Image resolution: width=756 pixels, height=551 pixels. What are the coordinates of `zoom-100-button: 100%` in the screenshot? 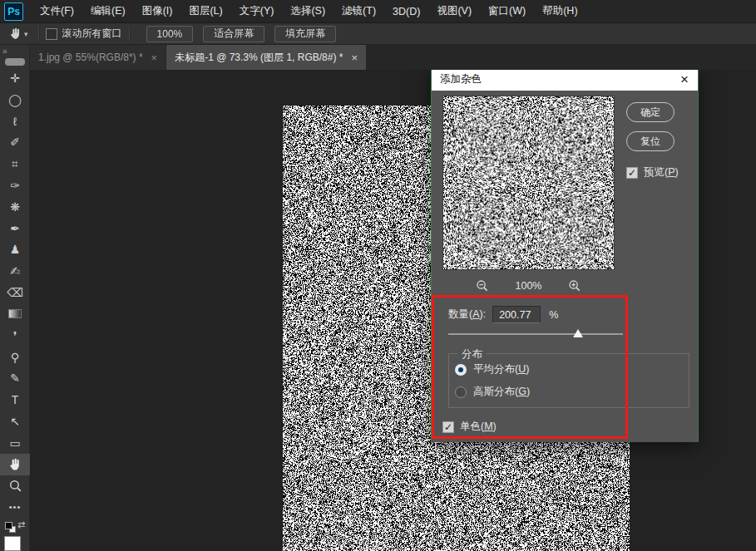 It's located at (170, 34).